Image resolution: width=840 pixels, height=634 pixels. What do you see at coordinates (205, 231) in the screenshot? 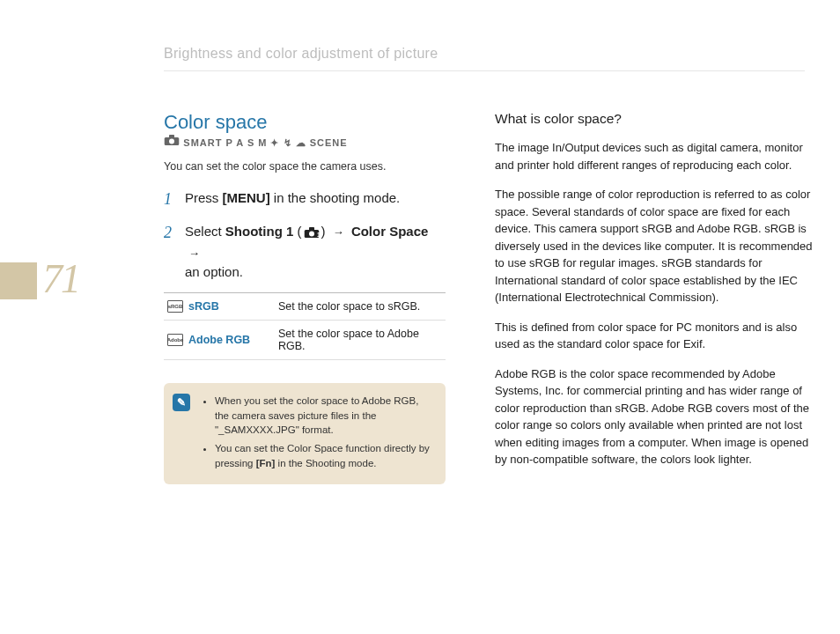
I see `step-text: Select` at bounding box center [205, 231].